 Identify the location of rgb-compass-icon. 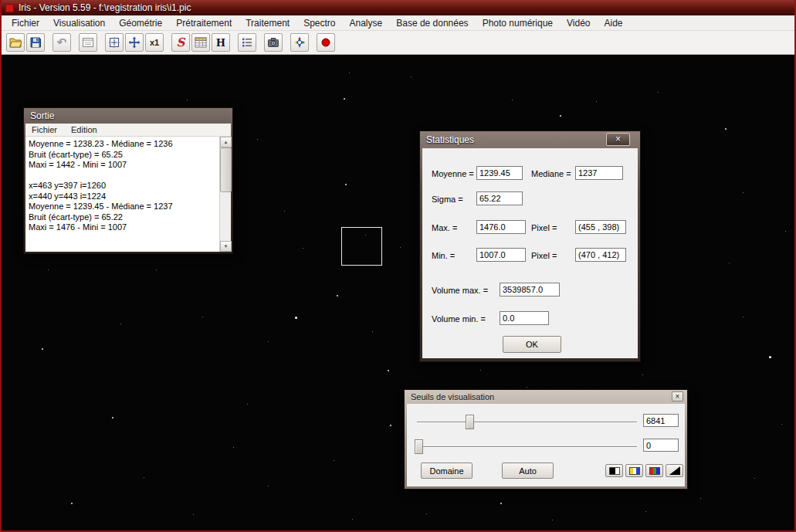
(300, 42).